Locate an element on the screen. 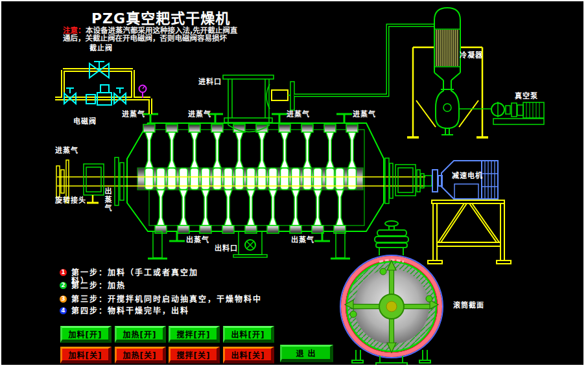 This screenshot has height=370, width=588. step-badge-3: 3 is located at coordinates (64, 299).